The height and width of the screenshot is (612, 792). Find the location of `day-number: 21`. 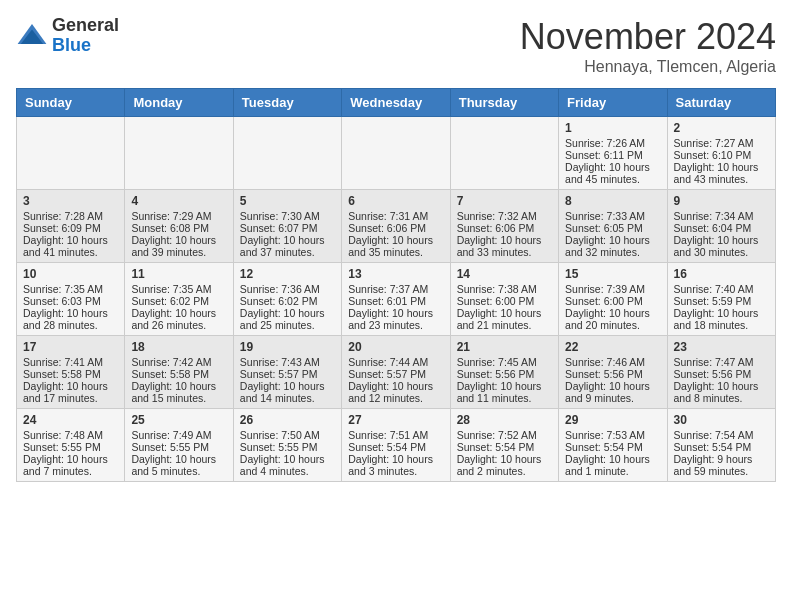

day-number: 21 is located at coordinates (504, 347).